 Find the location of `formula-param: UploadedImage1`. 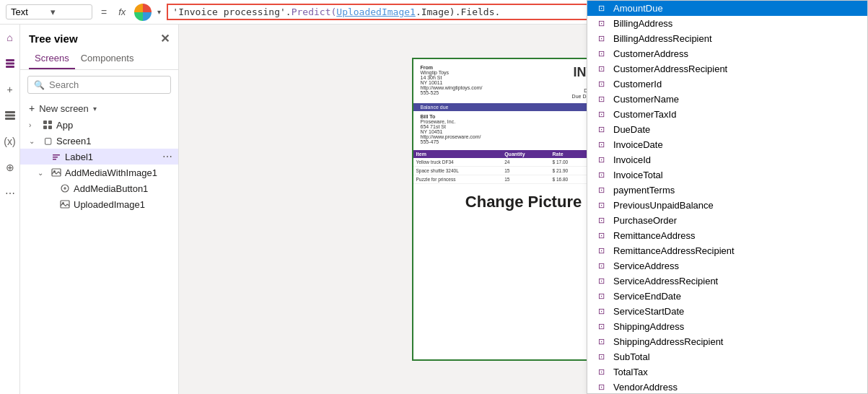

formula-param: UploadedImage1 is located at coordinates (376, 12).